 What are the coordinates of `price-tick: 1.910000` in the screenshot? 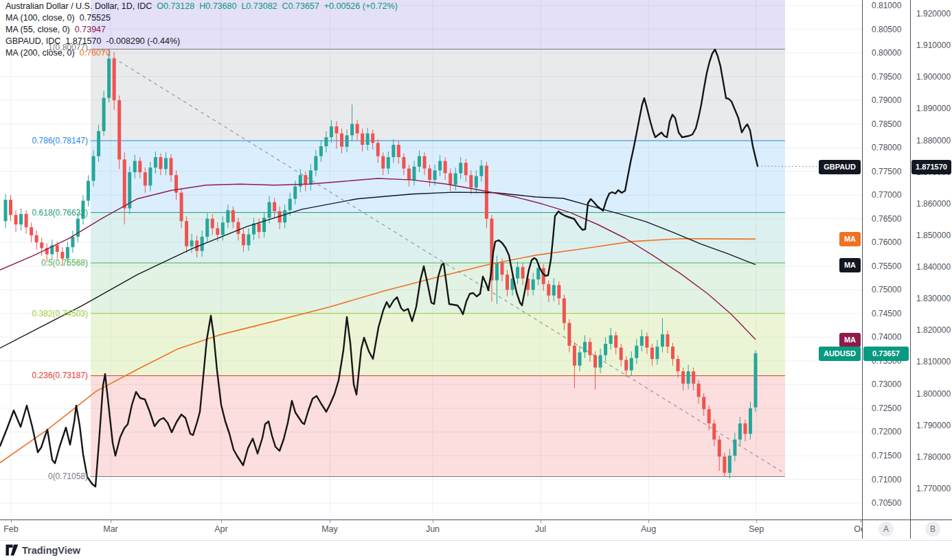 It's located at (933, 45).